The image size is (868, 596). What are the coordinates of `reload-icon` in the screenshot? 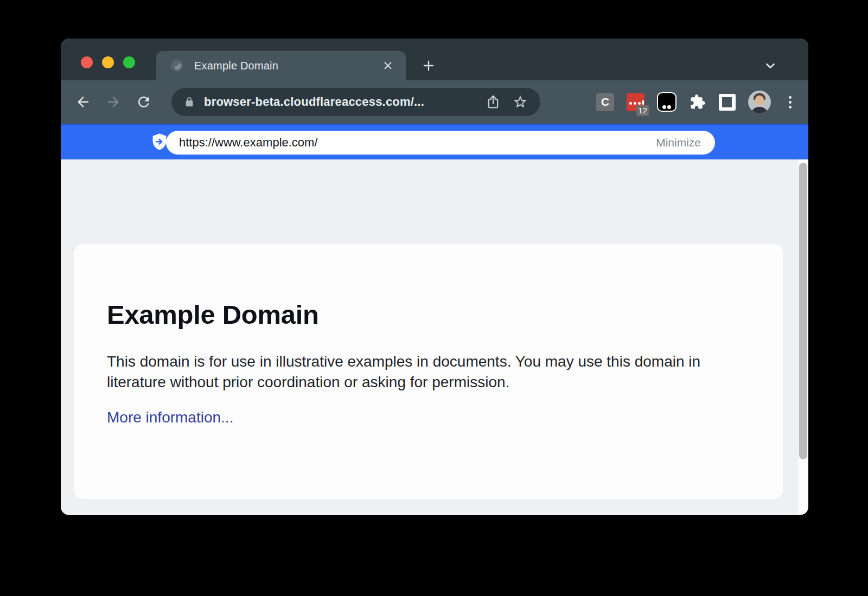 It's located at (144, 102).